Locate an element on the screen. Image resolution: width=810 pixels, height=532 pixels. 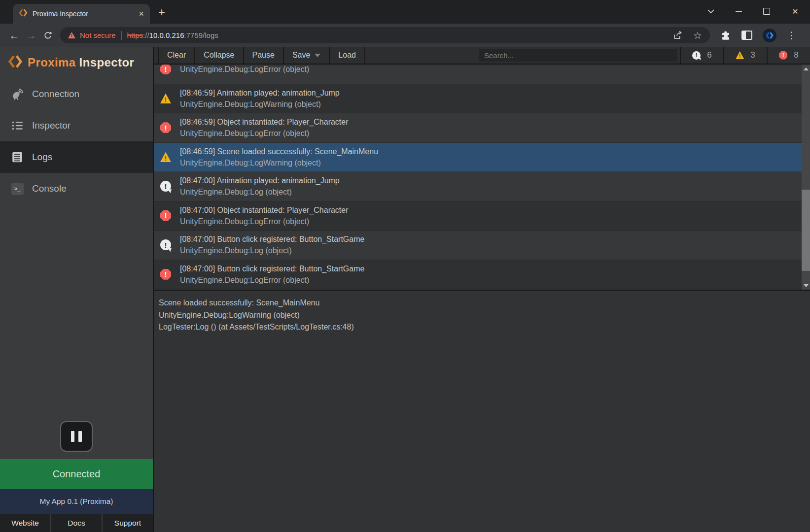
url-host: 10.0.0.216 is located at coordinates (167, 35).